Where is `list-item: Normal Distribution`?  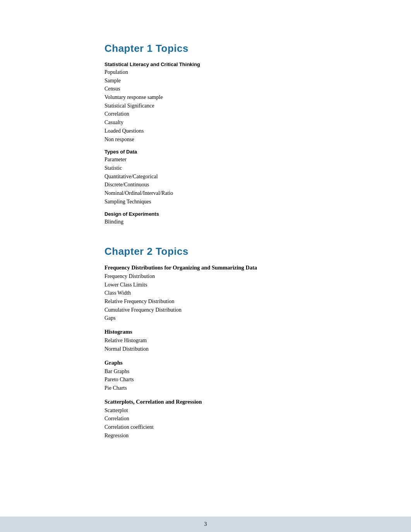
list-item: Normal Distribution is located at coordinates (219, 349).